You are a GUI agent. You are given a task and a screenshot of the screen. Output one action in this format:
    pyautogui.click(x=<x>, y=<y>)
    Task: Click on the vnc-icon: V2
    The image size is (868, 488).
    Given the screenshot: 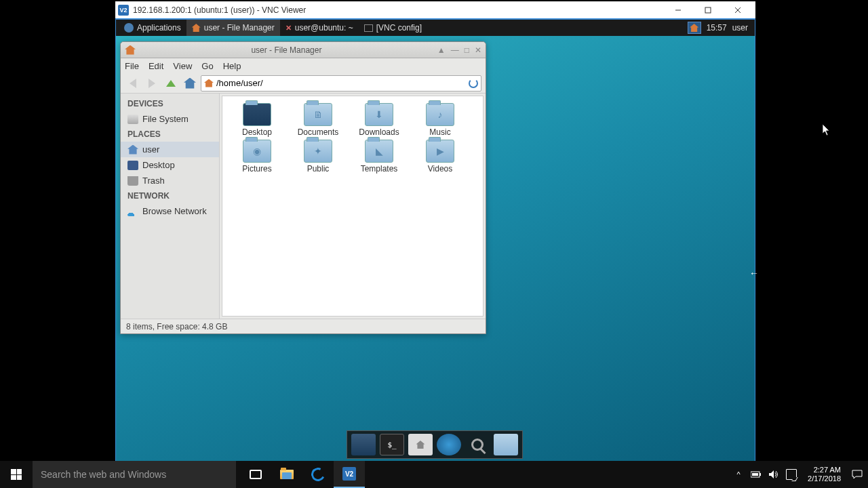 What is the action you would take?
    pyautogui.click(x=349, y=474)
    